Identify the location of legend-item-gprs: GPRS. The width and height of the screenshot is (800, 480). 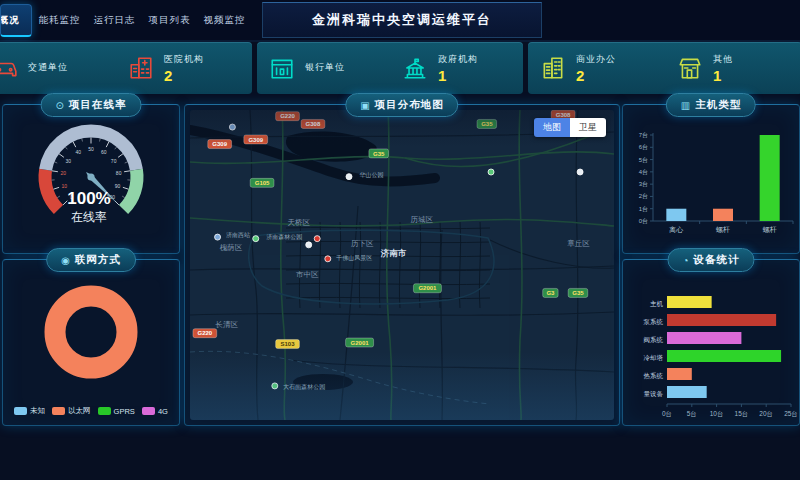
(116, 412).